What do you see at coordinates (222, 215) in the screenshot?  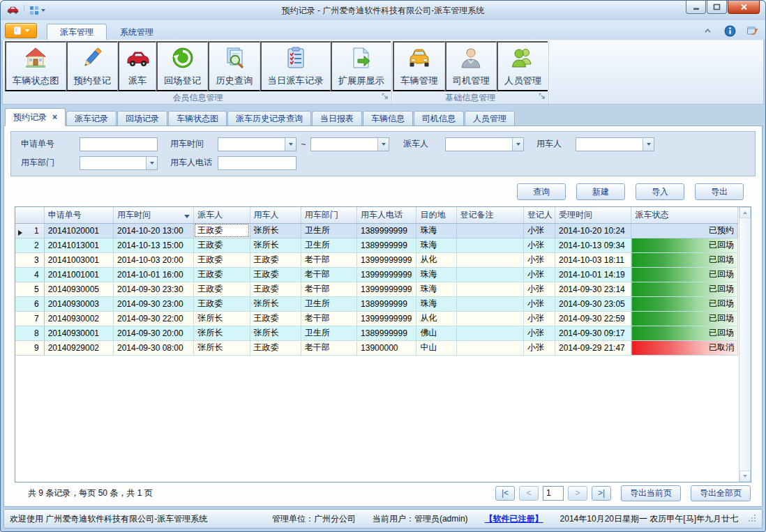 I see `column-header-2: 派车人` at bounding box center [222, 215].